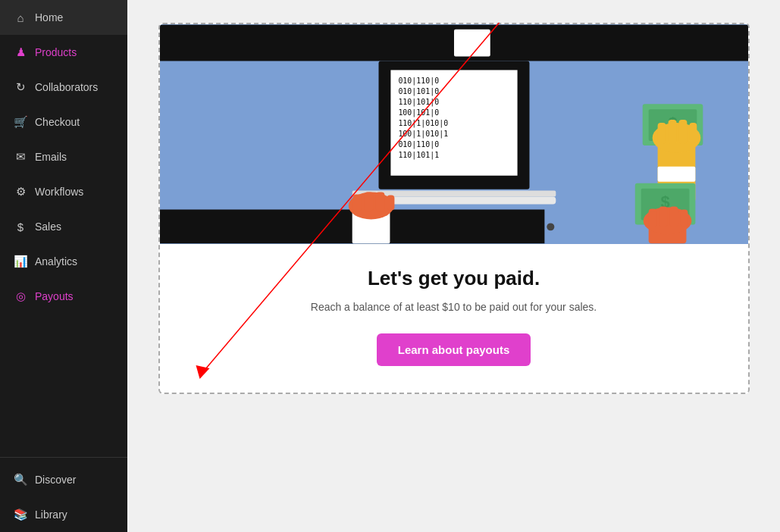 The width and height of the screenshot is (780, 532). What do you see at coordinates (64, 122) in the screenshot?
I see `sidebar-item-checkout: 🛒 Checkout` at bounding box center [64, 122].